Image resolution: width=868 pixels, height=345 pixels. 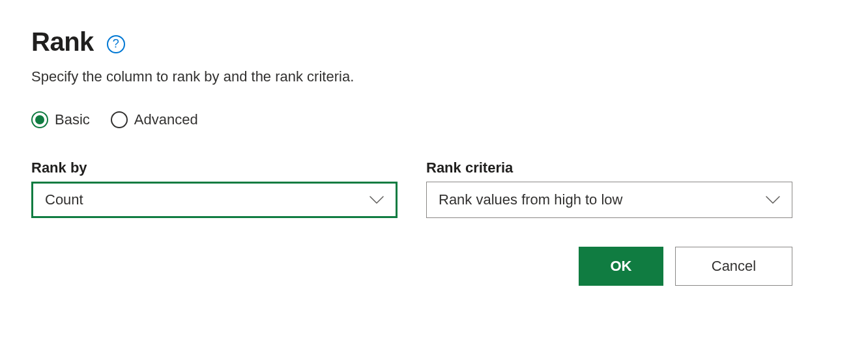 I want to click on rank-by-value: Count, so click(x=64, y=200).